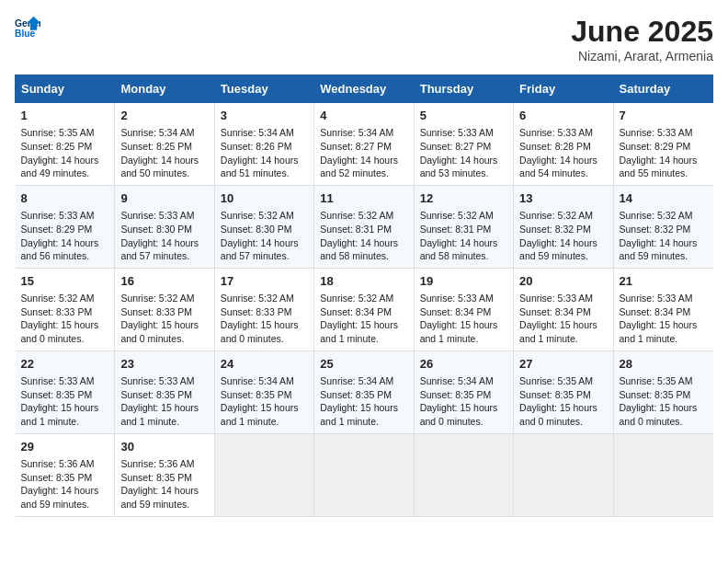 The height and width of the screenshot is (563, 728). I want to click on sunset-text: Sunset: 8:30 PM, so click(256, 229).